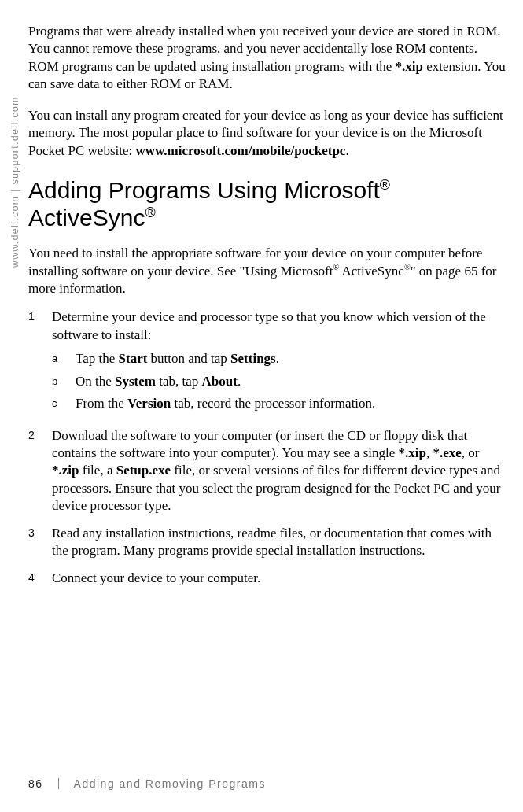 The width and height of the screenshot is (523, 812). Describe the element at coordinates (170, 784) in the screenshot. I see `section-title: Adding and Removing Programs` at that location.